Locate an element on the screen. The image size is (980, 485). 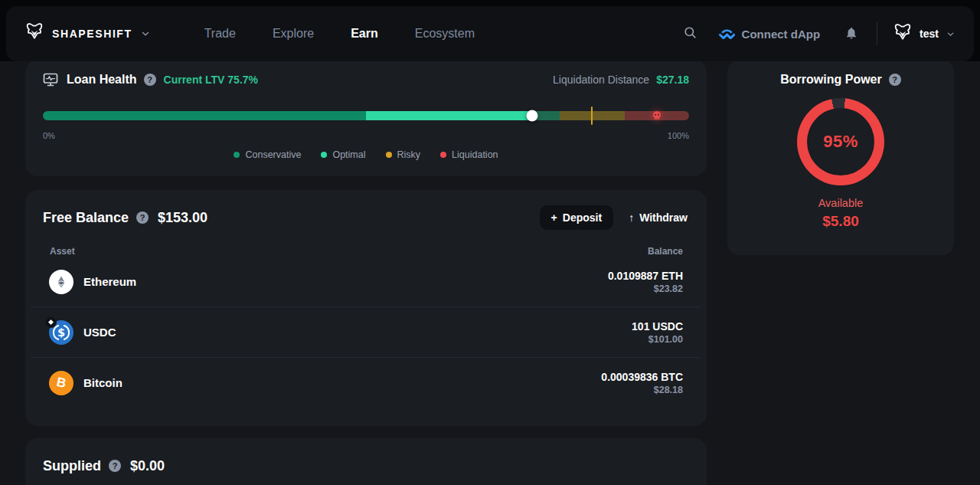
bell-icon is located at coordinates (851, 34).